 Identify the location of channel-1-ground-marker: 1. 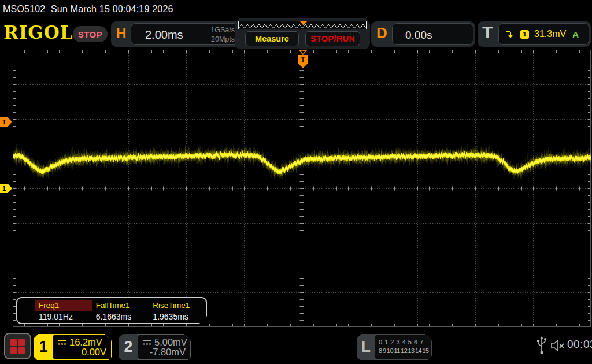
(6, 188).